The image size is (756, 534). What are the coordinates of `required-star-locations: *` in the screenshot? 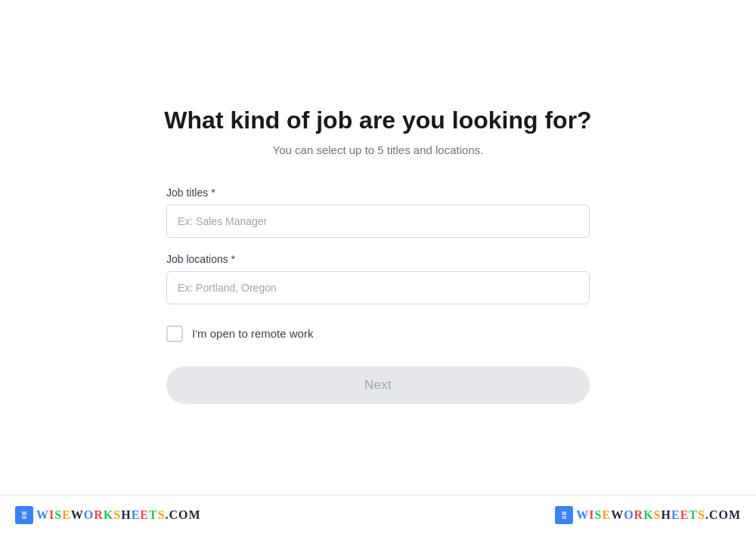 It's located at (233, 259).